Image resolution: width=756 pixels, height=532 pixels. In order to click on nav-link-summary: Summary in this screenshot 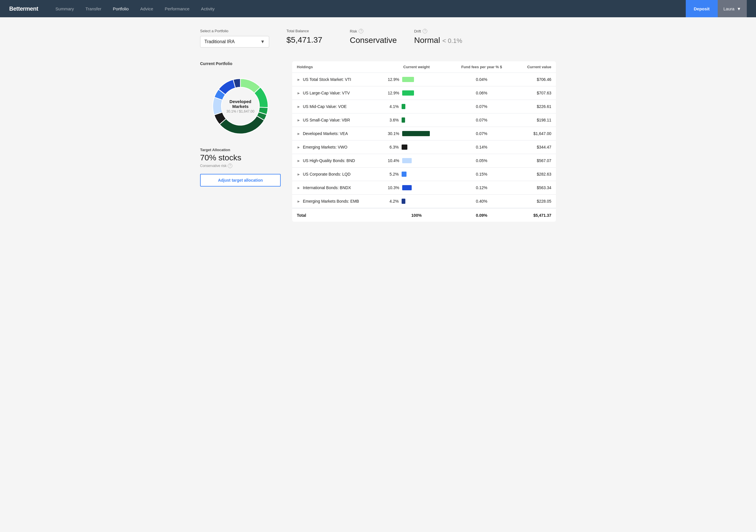, I will do `click(65, 9)`.